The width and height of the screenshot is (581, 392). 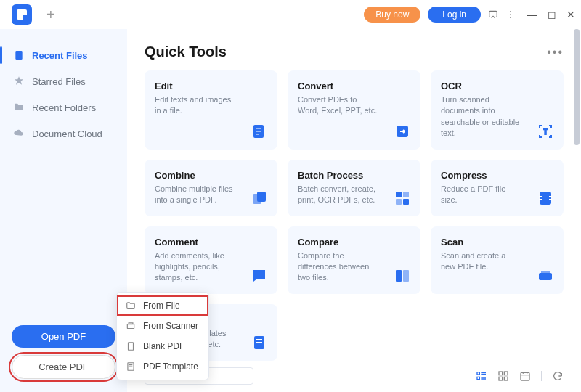 What do you see at coordinates (51, 15) in the screenshot?
I see `new-tab-button: +` at bounding box center [51, 15].